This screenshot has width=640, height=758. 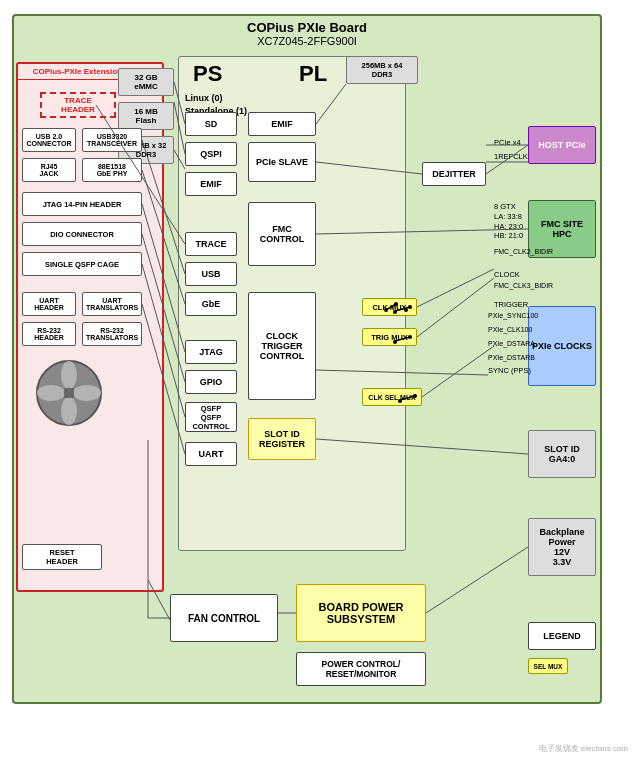 What do you see at coordinates (211, 154) in the screenshot?
I see `qspi-block: QSPI` at bounding box center [211, 154].